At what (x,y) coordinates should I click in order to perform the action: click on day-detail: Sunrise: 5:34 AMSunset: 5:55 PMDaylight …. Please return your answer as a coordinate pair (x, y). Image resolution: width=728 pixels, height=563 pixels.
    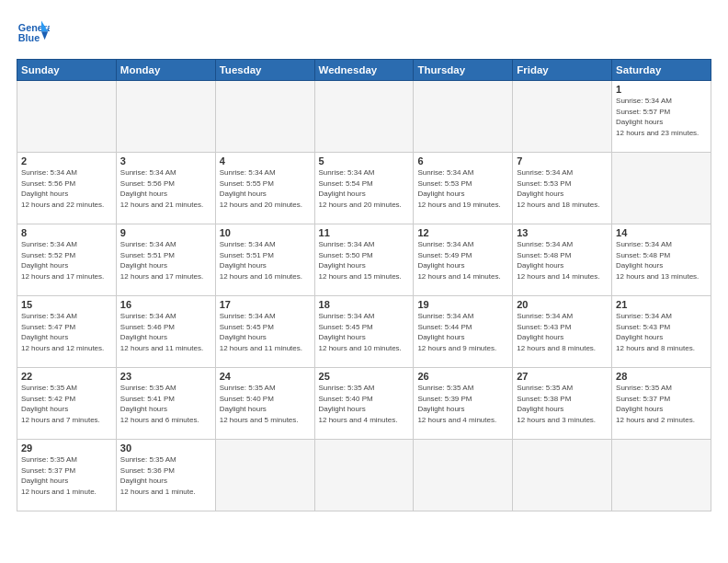
    Looking at the image, I should click on (265, 189).